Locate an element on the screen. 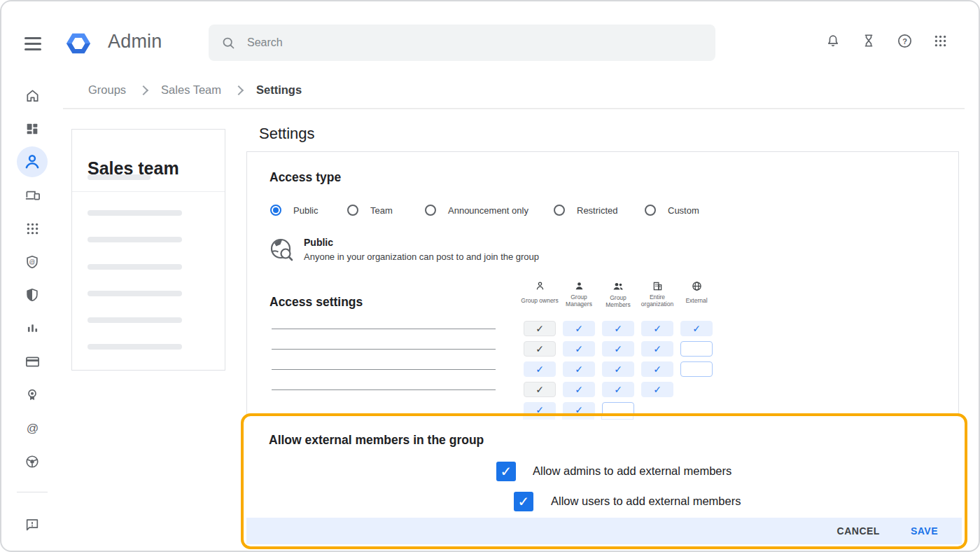 Image resolution: width=980 pixels, height=552 pixels. radio-option-announcement-only: Announcement only is located at coordinates (477, 210).